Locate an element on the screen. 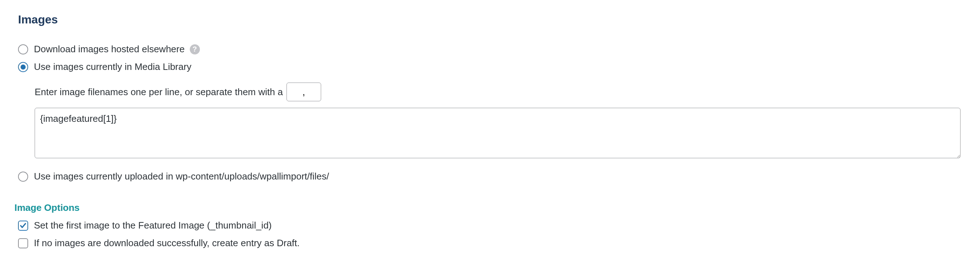  radio-media-library: Use images currently in Media Library is located at coordinates (490, 67).